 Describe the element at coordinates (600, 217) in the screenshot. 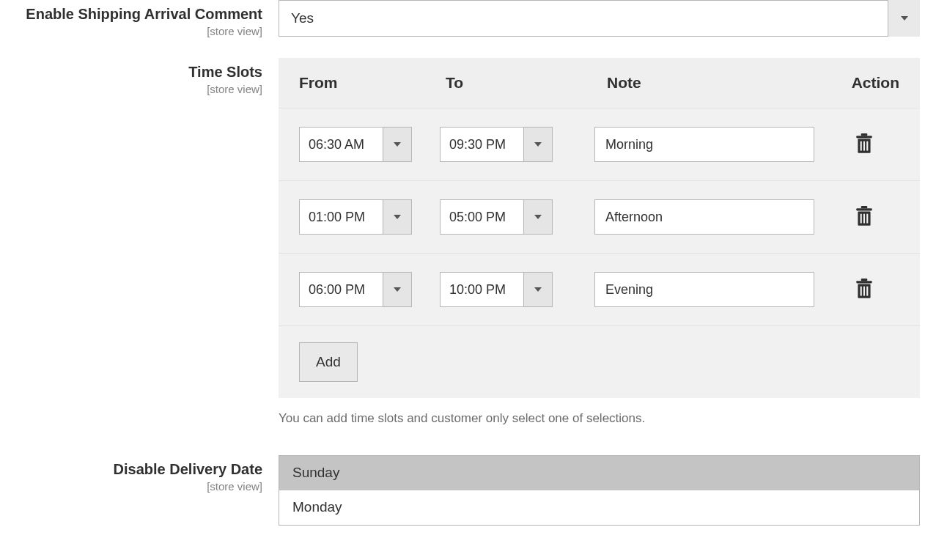

I see `time-slot-row: 01:00 PM 05:00 PM` at that location.